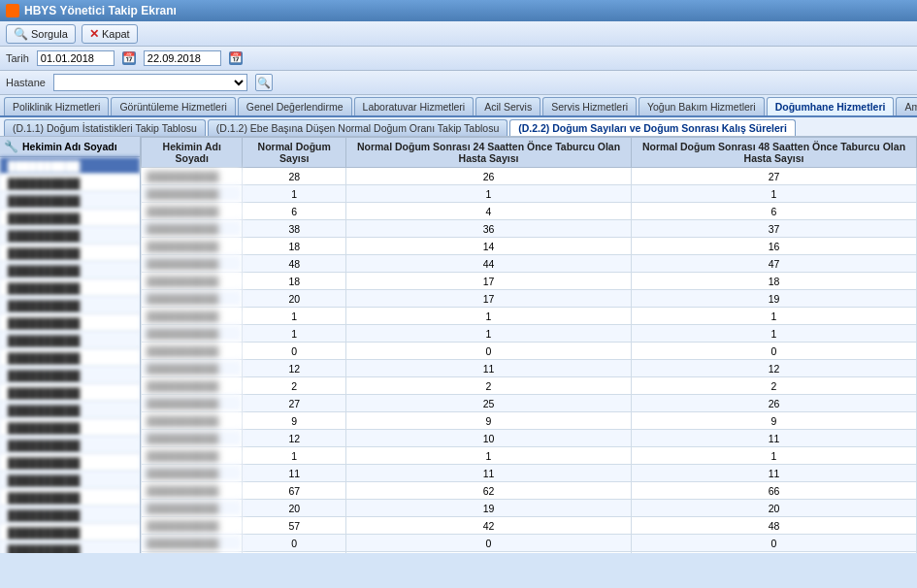 This screenshot has width=917, height=588. I want to click on calendar-icon-start: 📅, so click(129, 58).